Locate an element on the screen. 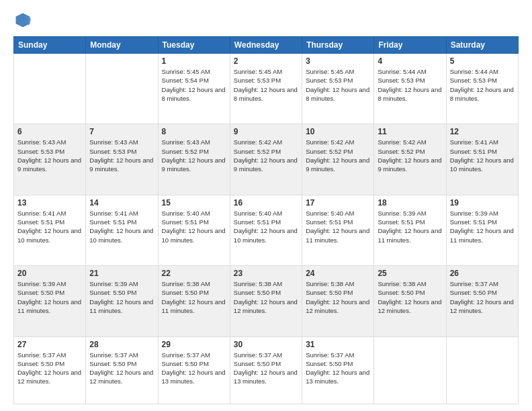  day-number: 6 is located at coordinates (50, 132).